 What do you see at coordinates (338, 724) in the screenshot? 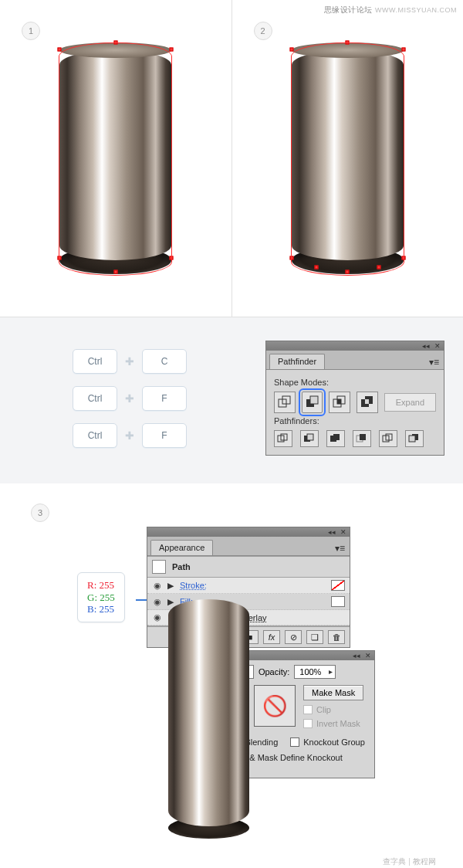
I see `invert-mask-label: Invert Mask` at bounding box center [338, 724].